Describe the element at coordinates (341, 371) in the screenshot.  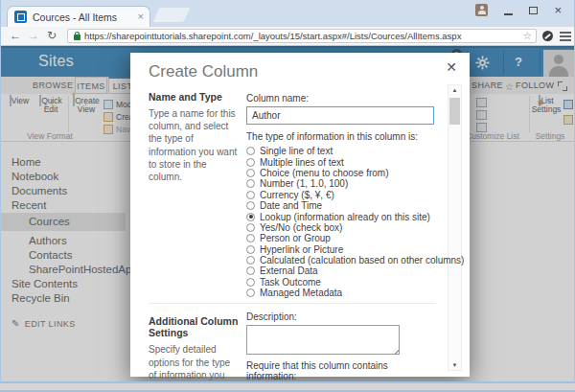
I see `require-question-label: Require that this column contains inform…` at that location.